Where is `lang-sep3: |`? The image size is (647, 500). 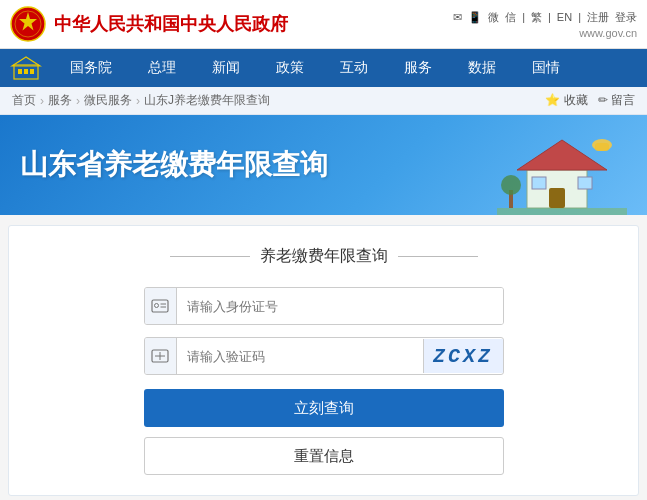 lang-sep3: | is located at coordinates (580, 17).